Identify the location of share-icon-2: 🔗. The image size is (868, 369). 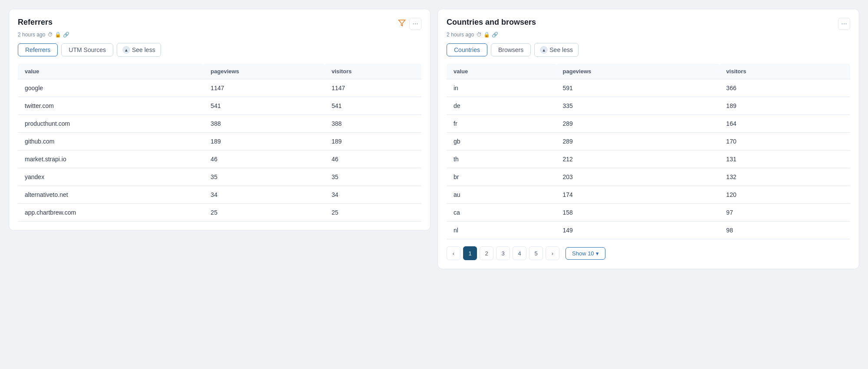
(495, 35).